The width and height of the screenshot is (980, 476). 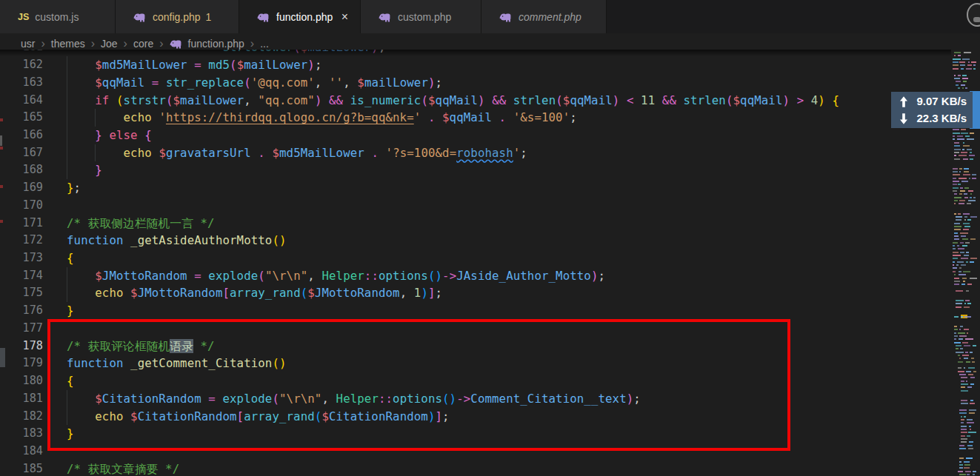 I want to click on breadcrumb-label: core, so click(x=144, y=44).